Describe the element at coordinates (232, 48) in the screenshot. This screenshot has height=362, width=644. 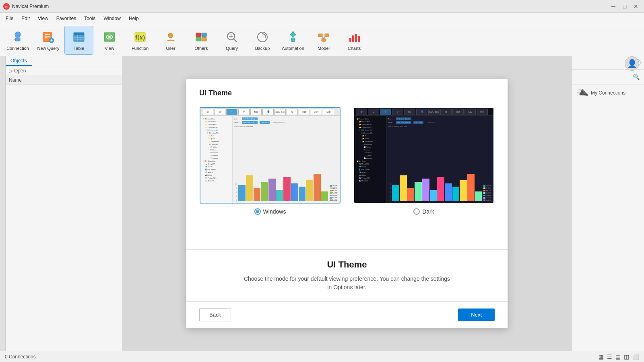
I see `query-label: Query` at that location.